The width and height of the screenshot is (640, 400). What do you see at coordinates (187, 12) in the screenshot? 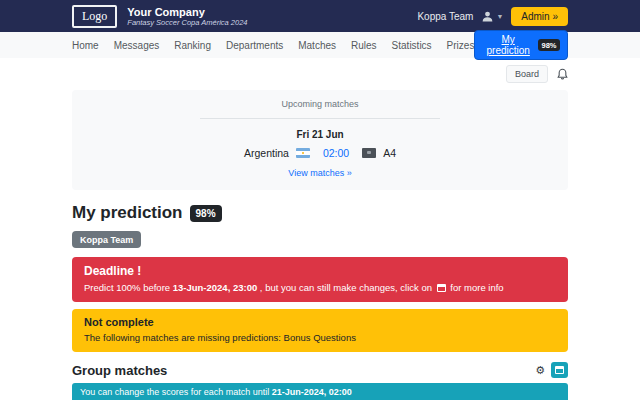
I see `company-name: Your Company` at bounding box center [187, 12].